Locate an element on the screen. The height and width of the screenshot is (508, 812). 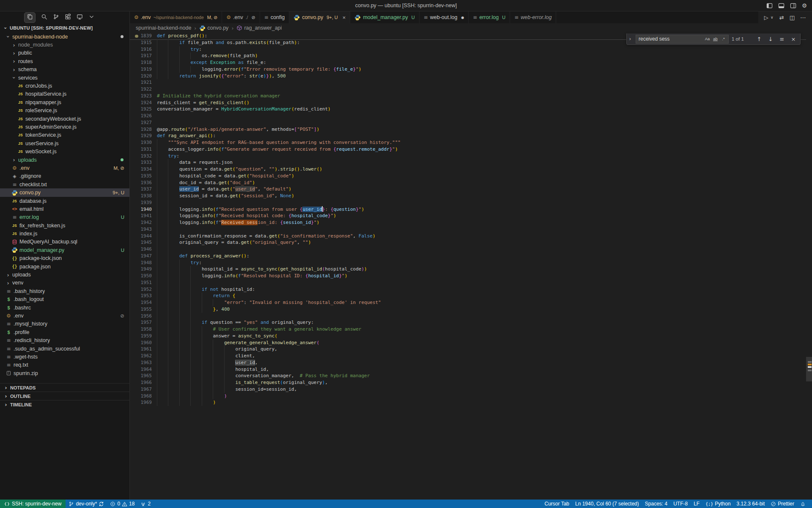
close-find-button: × is located at coordinates (793, 39).